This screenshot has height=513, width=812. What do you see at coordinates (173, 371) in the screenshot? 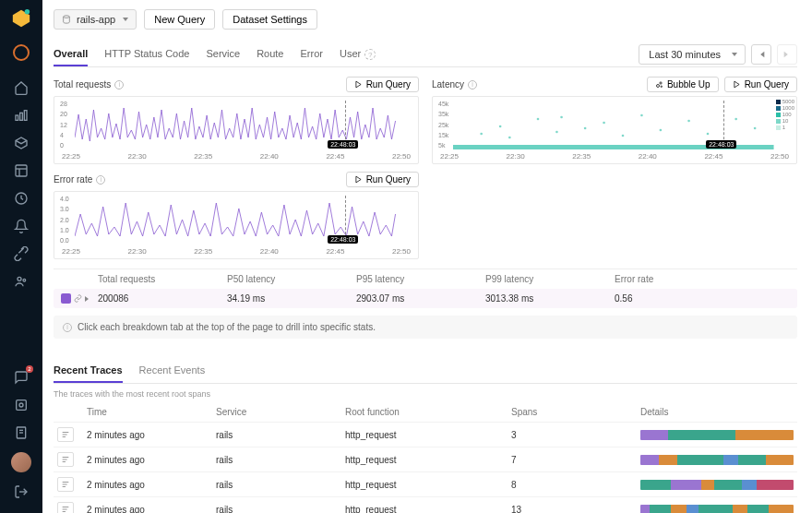
I see `subtab-recent-events: Recent Events` at bounding box center [173, 371].